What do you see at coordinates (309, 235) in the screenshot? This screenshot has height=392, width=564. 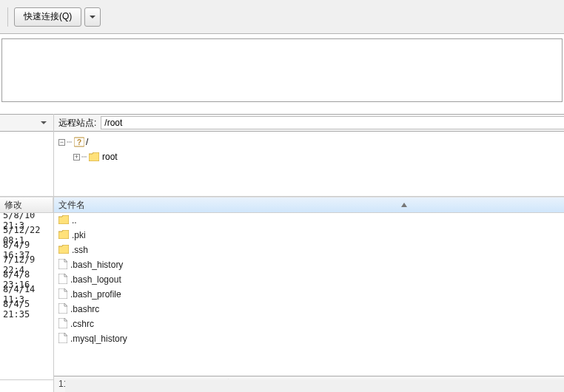 I see `remote-file-row: .pki文件夹2018/4/5 3:1...` at bounding box center [309, 235].